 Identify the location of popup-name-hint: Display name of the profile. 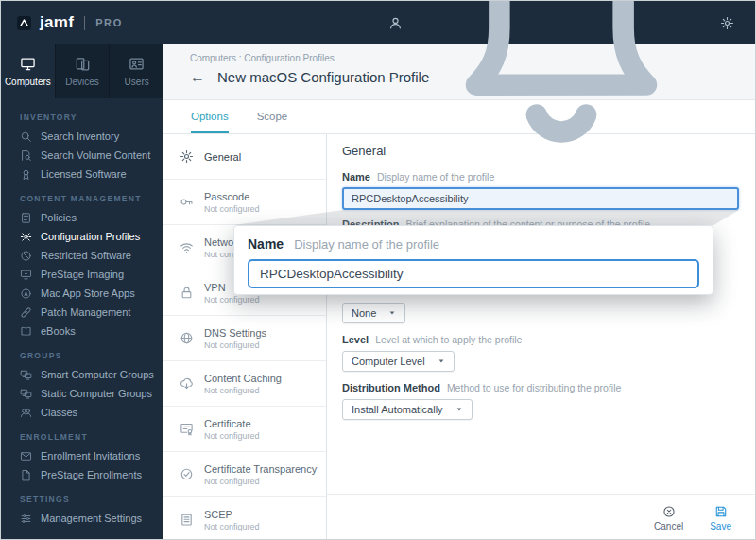
(367, 244).